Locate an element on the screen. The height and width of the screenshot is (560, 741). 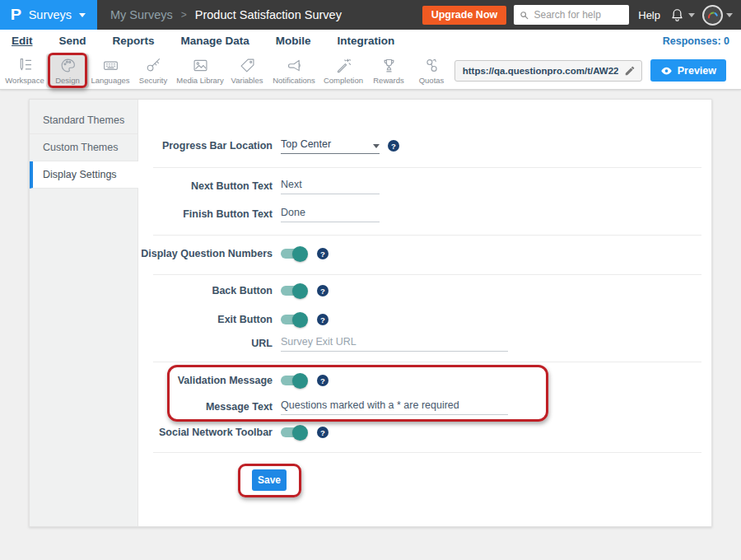
tab-send: Send is located at coordinates (72, 41).